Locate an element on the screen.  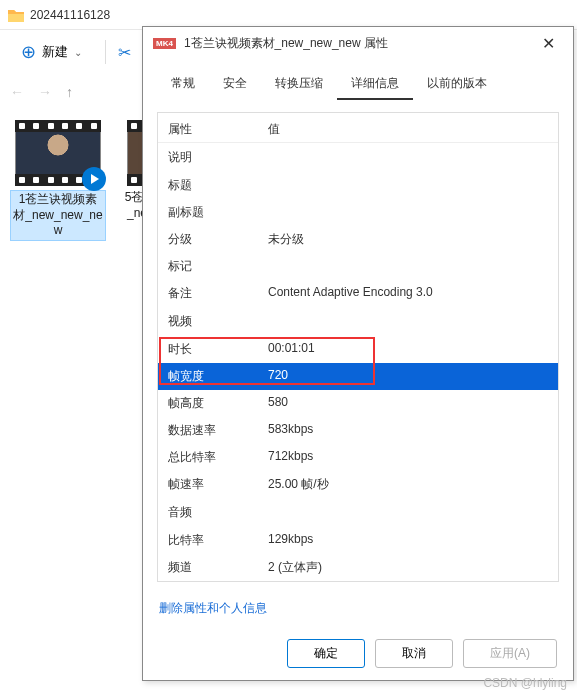
tab-bar: 常规 安全 转换压缩 详细信息 以前的版本 is located at coordinates (358, 80).